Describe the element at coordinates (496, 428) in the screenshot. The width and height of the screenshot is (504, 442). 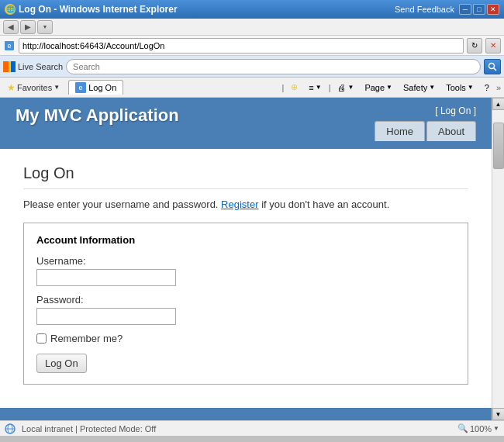
I see `zoom-arrow: ▼` at that location.